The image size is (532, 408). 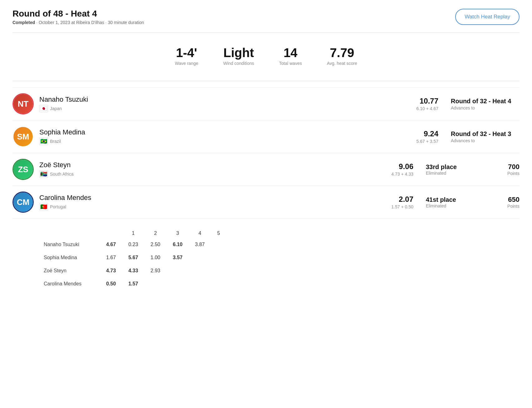 I want to click on avatar-initials-nanaho: NT, so click(x=23, y=104).